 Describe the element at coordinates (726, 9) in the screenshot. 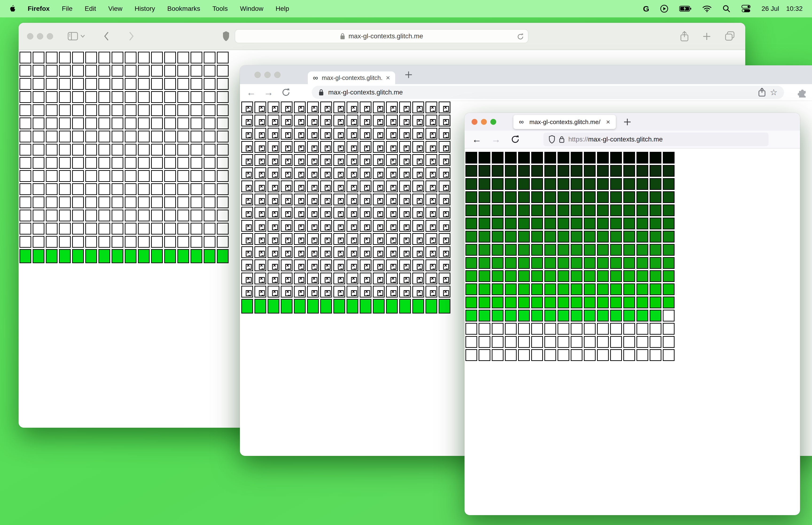

I see `spotlight-search-icon` at that location.